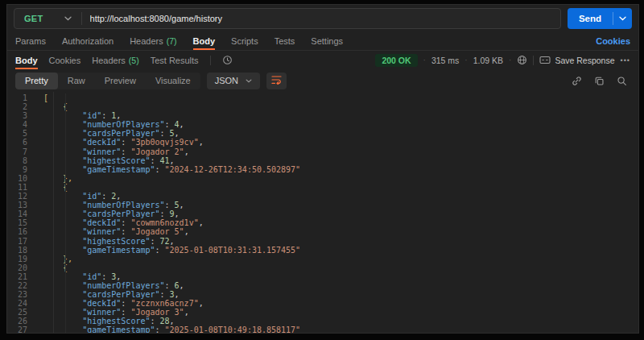  Describe the element at coordinates (26, 205) in the screenshot. I see `line-number: 13` at that location.